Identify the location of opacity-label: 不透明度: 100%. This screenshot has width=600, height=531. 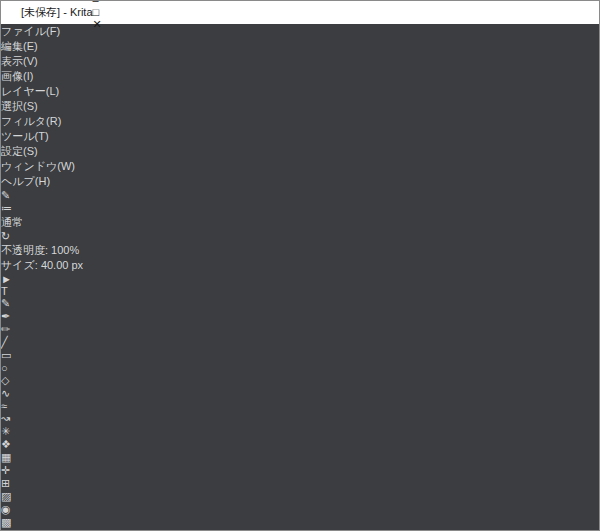
(40, 250).